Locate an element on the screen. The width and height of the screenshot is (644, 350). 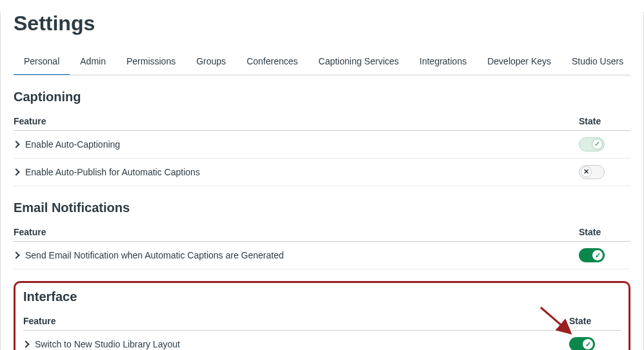
x-icon: ✕ is located at coordinates (586, 171).